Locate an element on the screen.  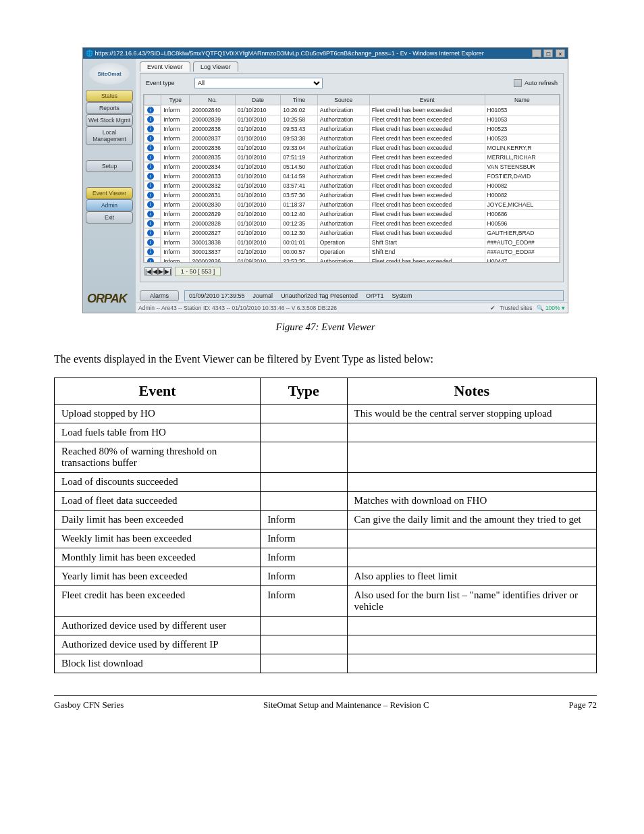
sidebar-item-reports: Reports is located at coordinates (109, 108).